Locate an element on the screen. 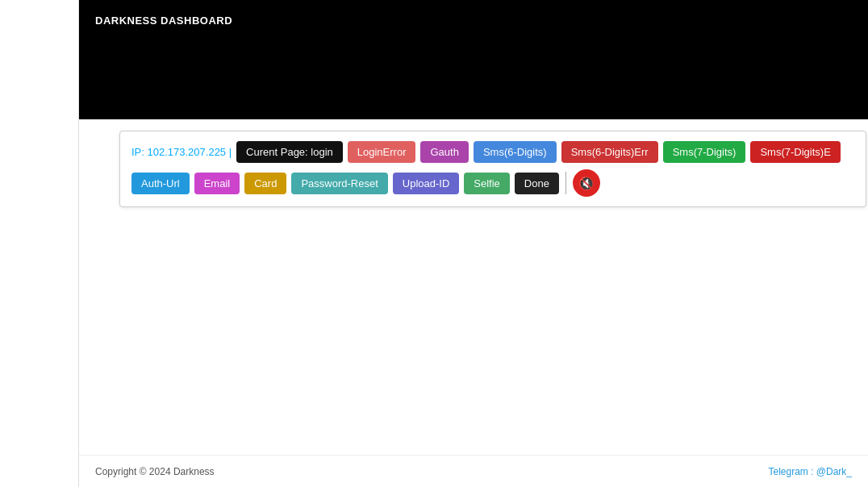 The height and width of the screenshot is (487, 868). mute-button: 🔇 is located at coordinates (586, 183).